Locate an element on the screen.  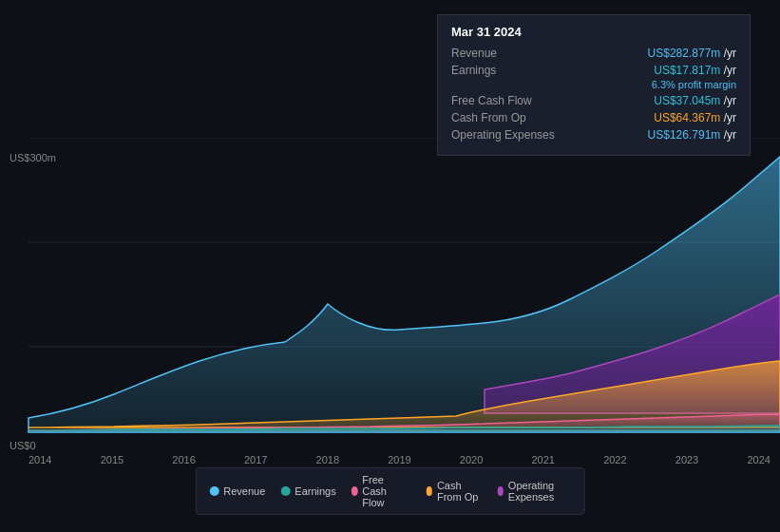
legend-dot-cashfromop is located at coordinates (429, 491).